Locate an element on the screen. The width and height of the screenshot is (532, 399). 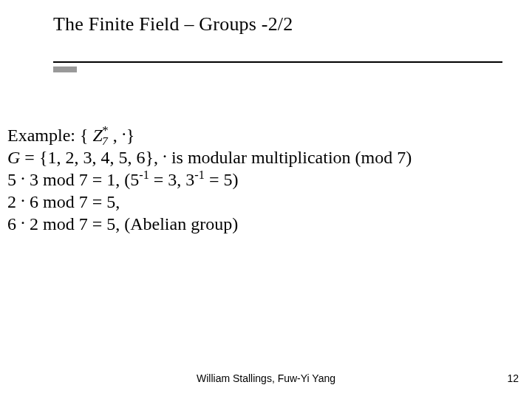
title-accent-square is located at coordinates (65, 69).